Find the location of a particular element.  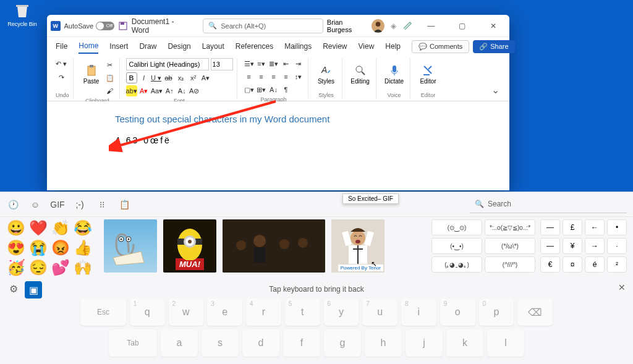

close-button: ✕ is located at coordinates (493, 26).